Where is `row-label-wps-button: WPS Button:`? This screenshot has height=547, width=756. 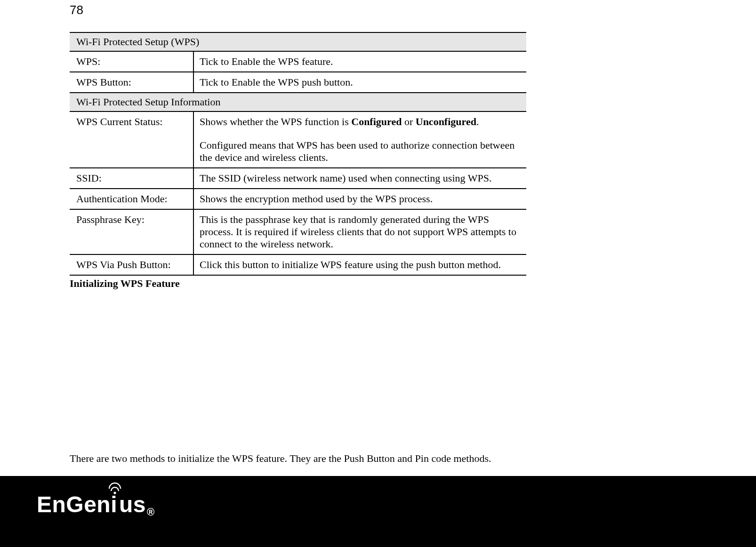 row-label-wps-button: WPS Button: is located at coordinates (132, 82).